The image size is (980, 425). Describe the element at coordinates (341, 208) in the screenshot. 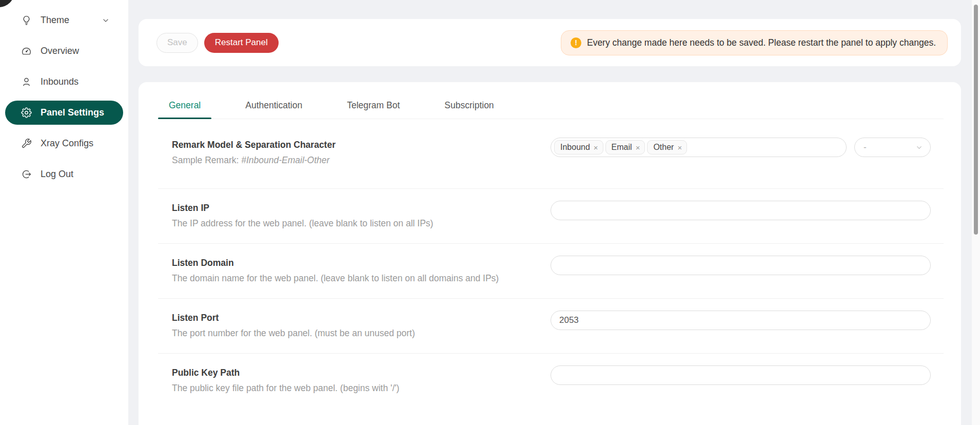

I see `row-title: Listen IP` at that location.